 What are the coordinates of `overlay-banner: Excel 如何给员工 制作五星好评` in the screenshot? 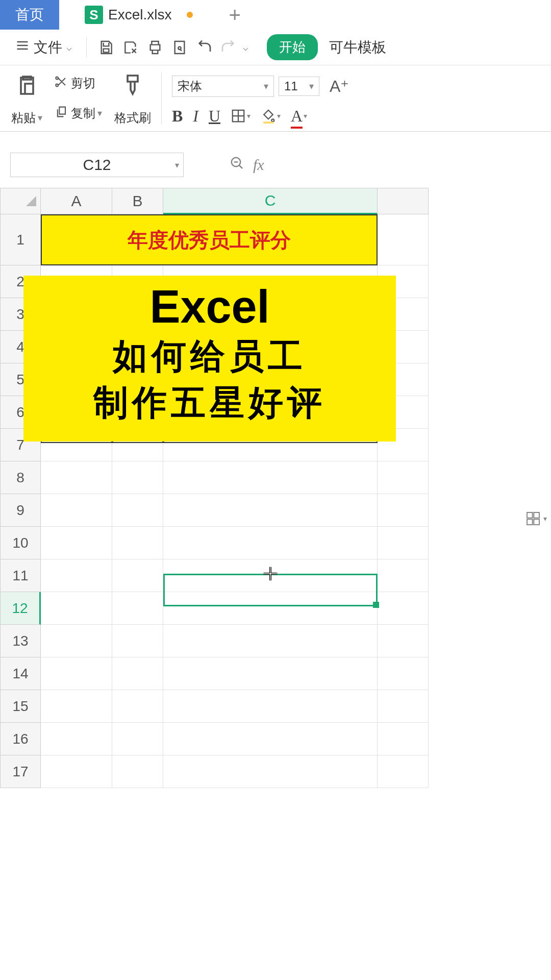 It's located at (210, 358).